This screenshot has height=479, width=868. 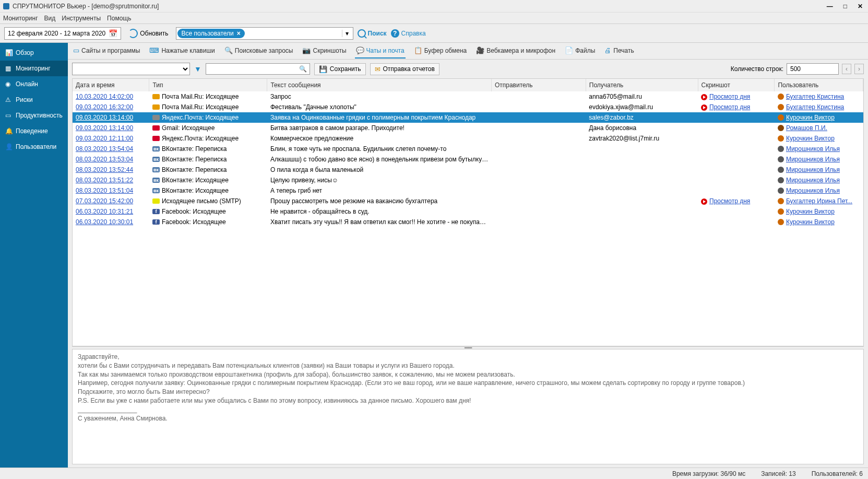 I want to click on maximize-button: □, so click(x=846, y=6).